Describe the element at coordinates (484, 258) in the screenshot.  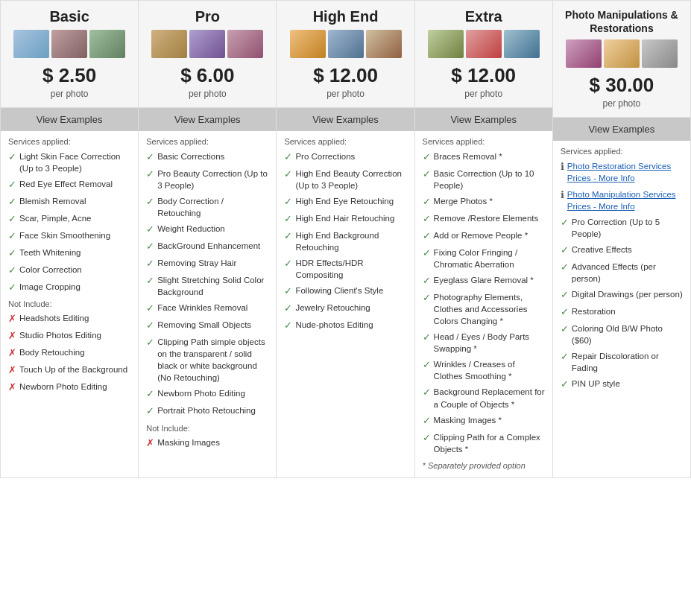
I see `included-item-extra-5: ✓Fixing Color Fringing / Chromatic Aberr…` at that location.